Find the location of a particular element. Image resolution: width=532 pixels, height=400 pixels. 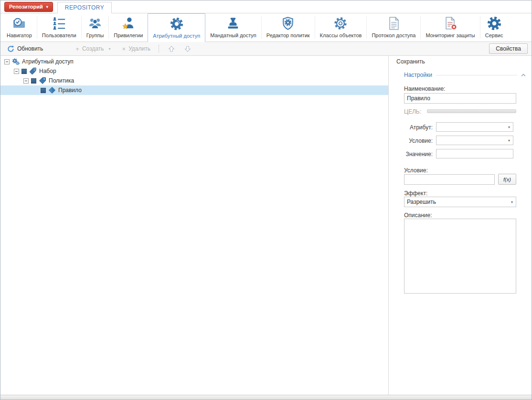

create-caret-down-icon: ▾ is located at coordinates (110, 49).